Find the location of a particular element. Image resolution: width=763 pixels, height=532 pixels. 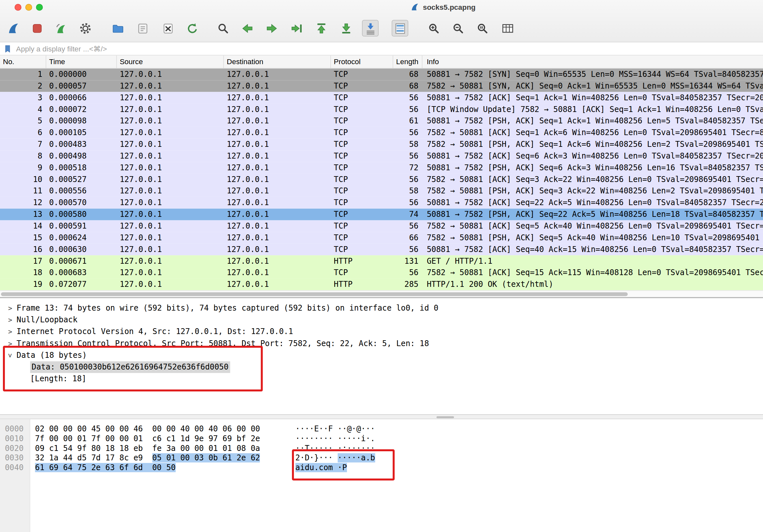

chevron-spacer is located at coordinates (24, 379).